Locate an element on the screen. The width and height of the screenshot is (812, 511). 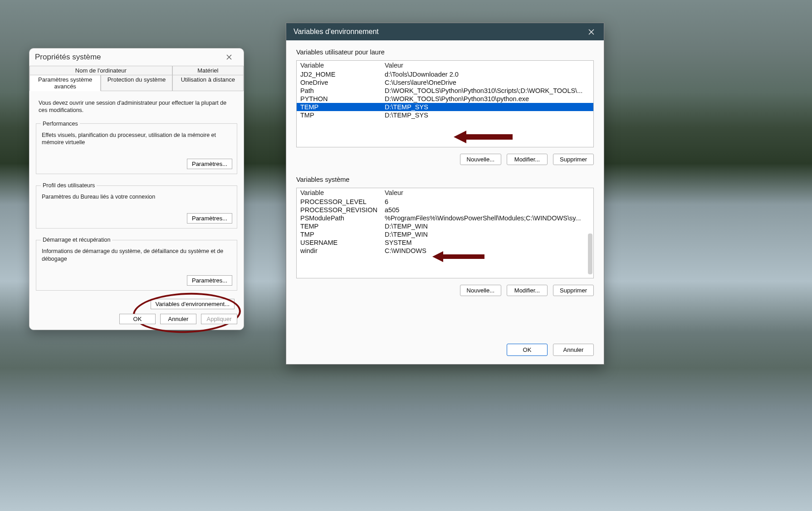
var-name: PROCESSOR_LEVEL is located at coordinates (342, 202).